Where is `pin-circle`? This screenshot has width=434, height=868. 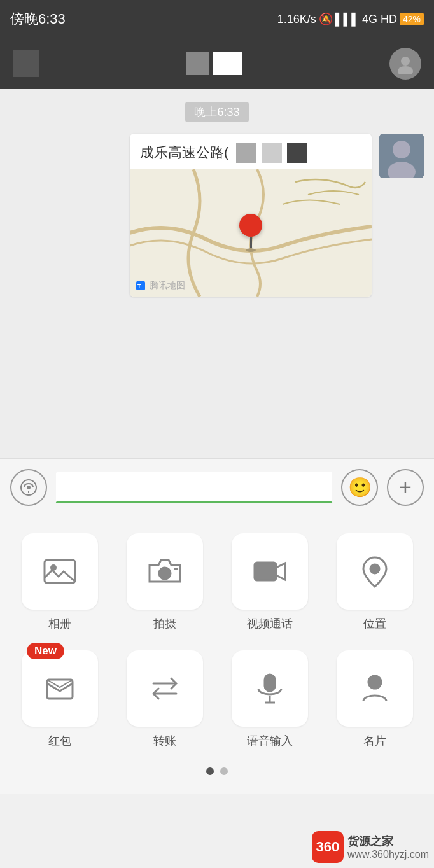 pin-circle is located at coordinates (251, 225).